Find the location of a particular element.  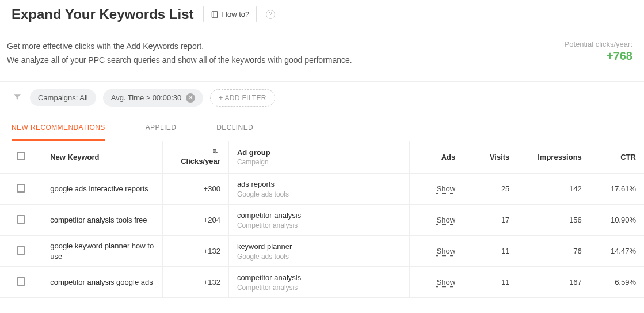

filter-chip-campaigns: Campaigns: All is located at coordinates (63, 98).